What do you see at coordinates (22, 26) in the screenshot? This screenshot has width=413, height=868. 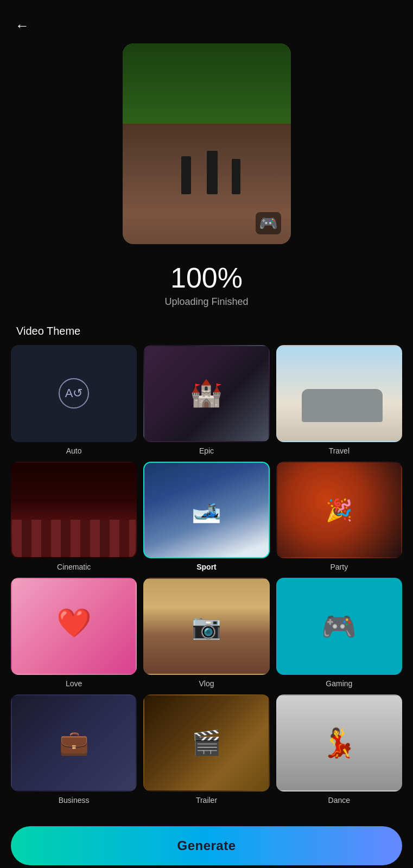 I see `back-button: ←` at bounding box center [22, 26].